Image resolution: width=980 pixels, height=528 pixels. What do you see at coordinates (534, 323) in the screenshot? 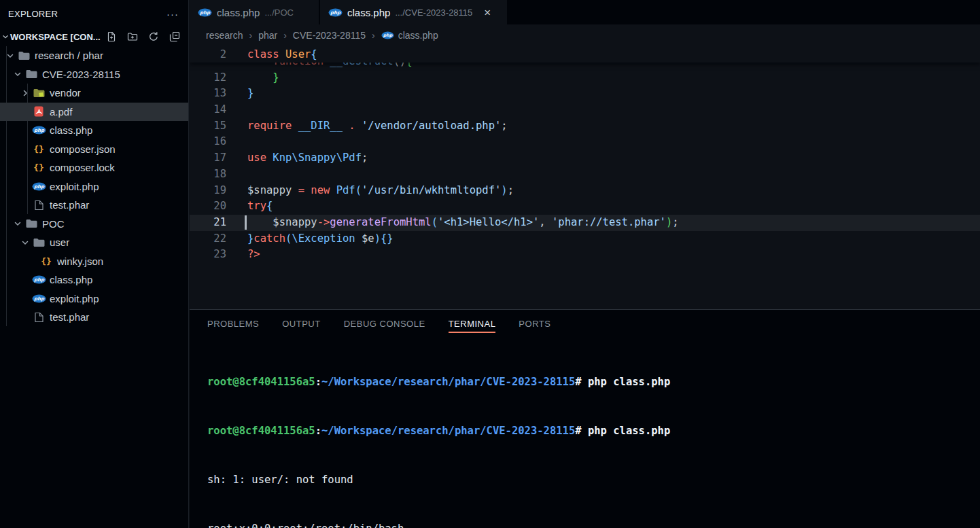
I see `tab-ports: PORTS` at bounding box center [534, 323].